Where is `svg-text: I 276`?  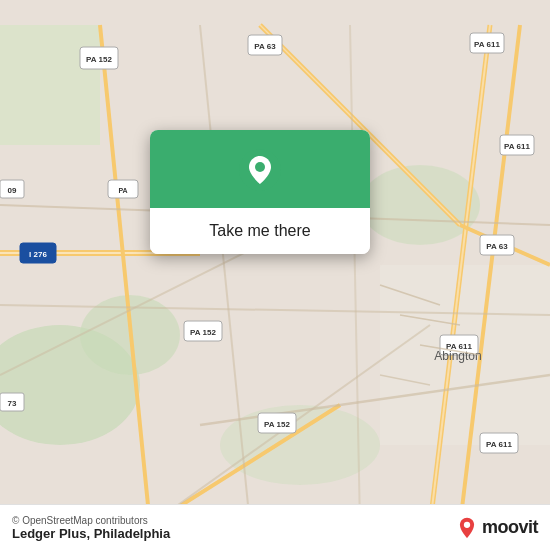 svg-text: I 276 is located at coordinates (38, 254).